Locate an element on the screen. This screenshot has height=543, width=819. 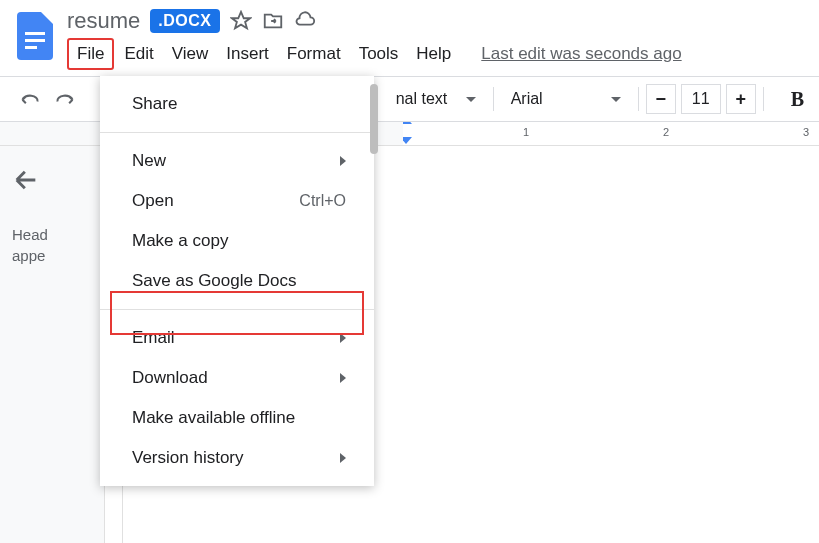
menu-scrollbar is located at coordinates (374, 119).